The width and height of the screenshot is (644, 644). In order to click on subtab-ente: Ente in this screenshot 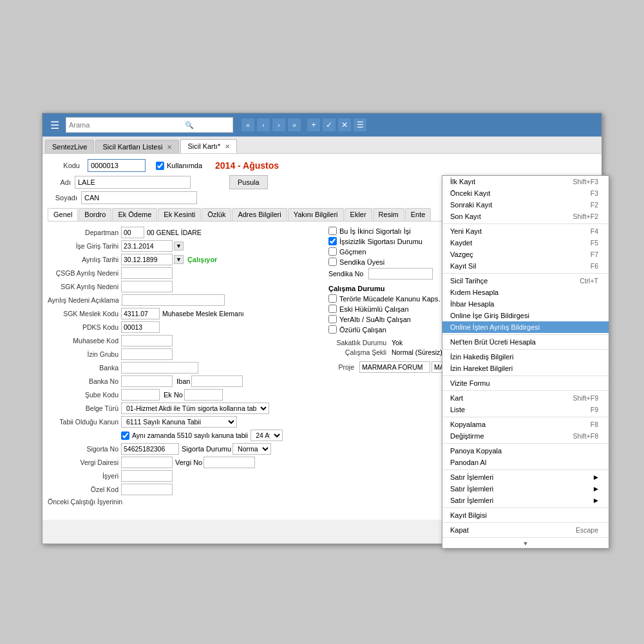, I will do `click(419, 214)`.